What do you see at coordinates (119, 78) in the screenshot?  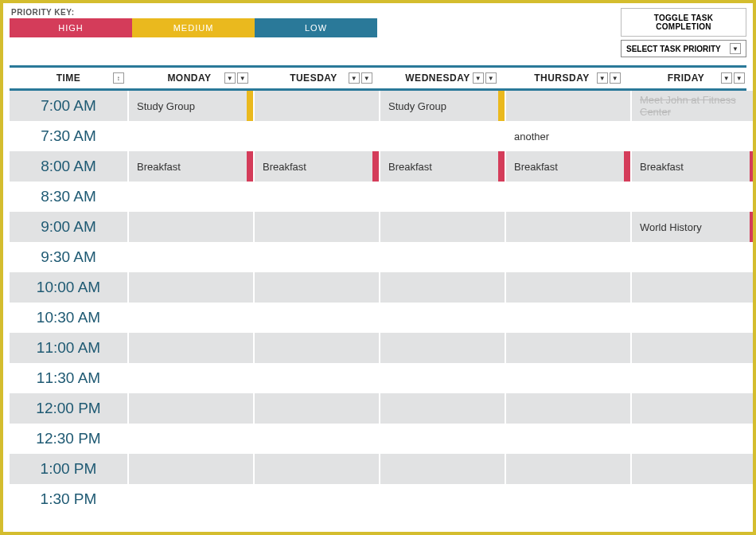 I see `sort-icon: ↕` at bounding box center [119, 78].